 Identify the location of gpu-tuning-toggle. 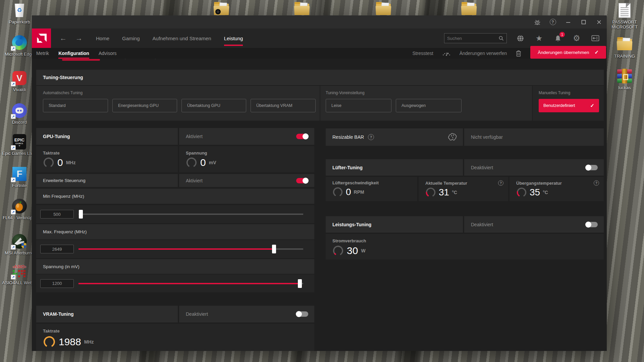
(302, 136).